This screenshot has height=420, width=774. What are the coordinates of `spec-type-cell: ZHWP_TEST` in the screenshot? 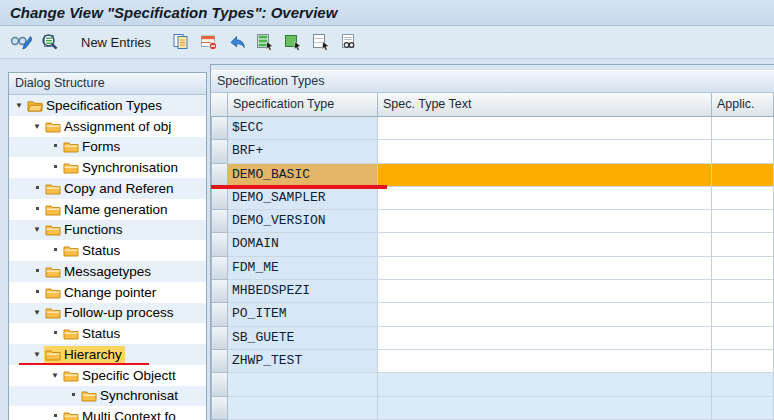 It's located at (303, 362).